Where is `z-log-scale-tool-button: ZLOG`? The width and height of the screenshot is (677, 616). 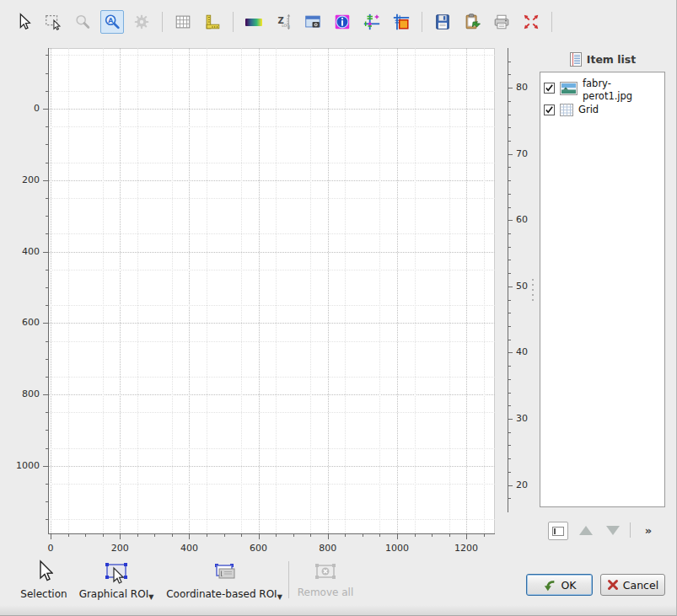
z-log-scale-tool-button: ZLOG is located at coordinates (283, 22).